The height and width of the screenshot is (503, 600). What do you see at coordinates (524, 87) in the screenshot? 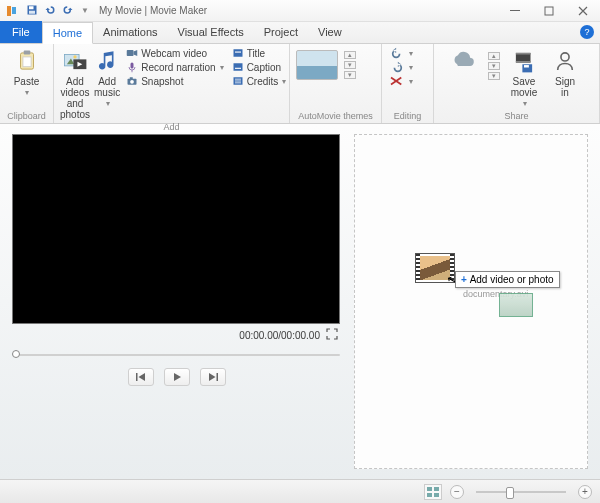
I see `save-movie-label: Save movie` at bounding box center [524, 87].